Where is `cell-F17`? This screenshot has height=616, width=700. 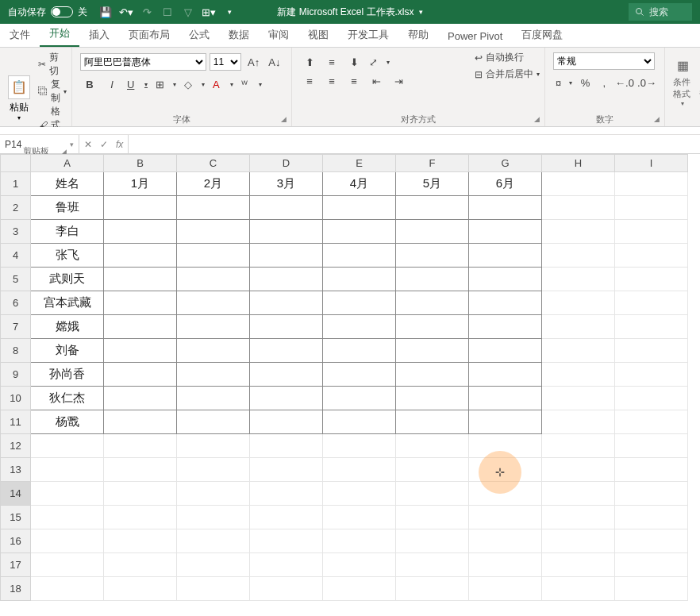 cell-F17 is located at coordinates (433, 565).